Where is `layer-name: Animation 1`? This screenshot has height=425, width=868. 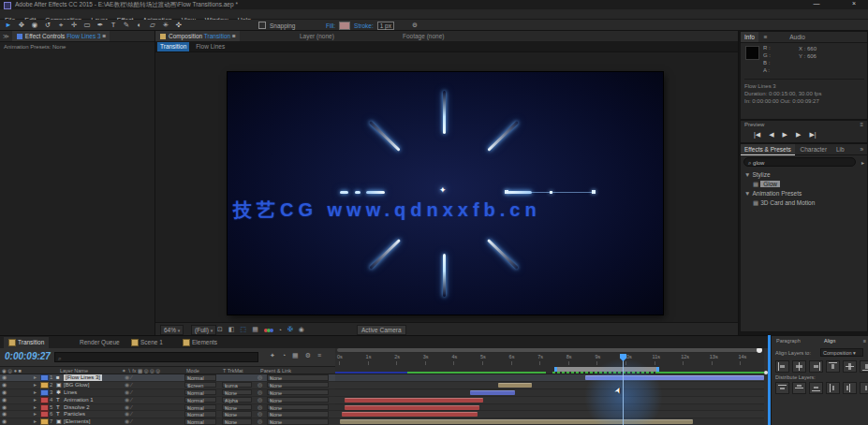 layer-name: Animation 1 is located at coordinates (79, 401).